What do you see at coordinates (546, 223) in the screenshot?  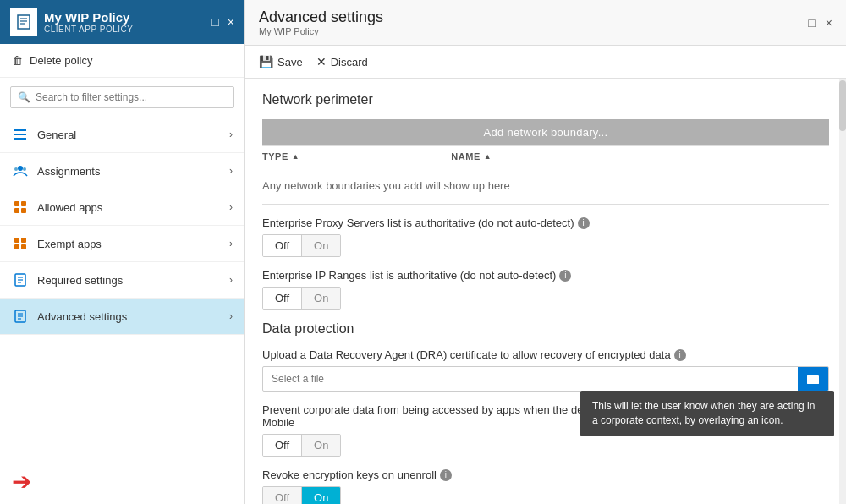 I see `proxy-auth-label: Enterprise Proxy Servers list is authori…` at bounding box center [546, 223].